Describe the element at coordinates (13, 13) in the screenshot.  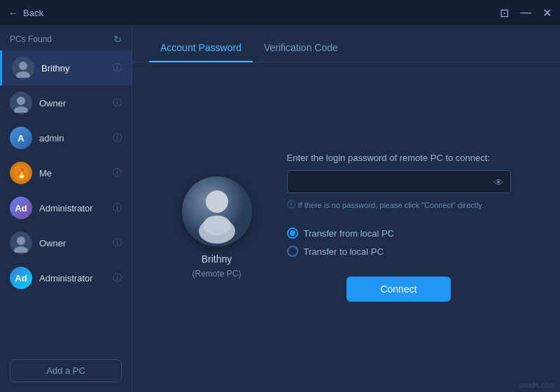
I see `back-arrow-icon: ←` at that location.